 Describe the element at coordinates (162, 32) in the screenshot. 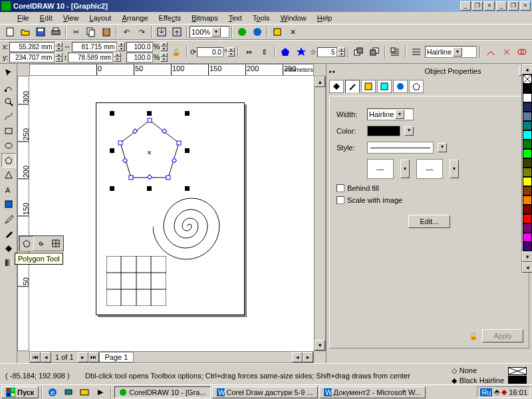

I see `import-button` at that location.